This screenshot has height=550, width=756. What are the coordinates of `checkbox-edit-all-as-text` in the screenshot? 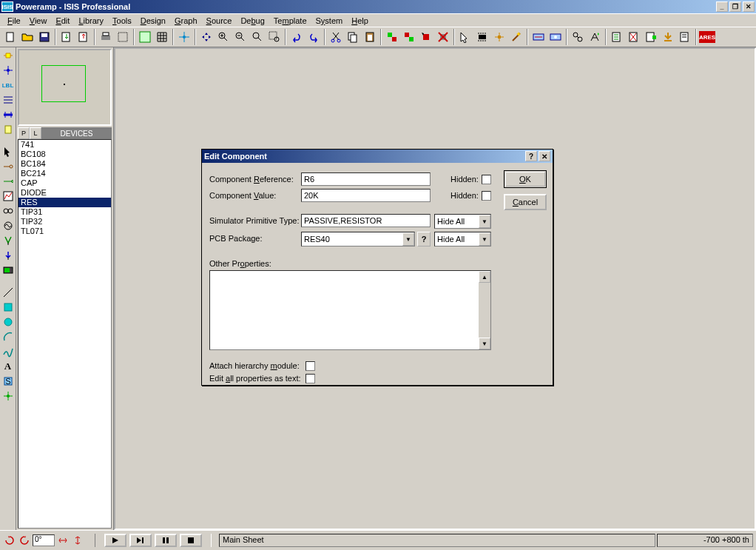 It's located at (311, 379).